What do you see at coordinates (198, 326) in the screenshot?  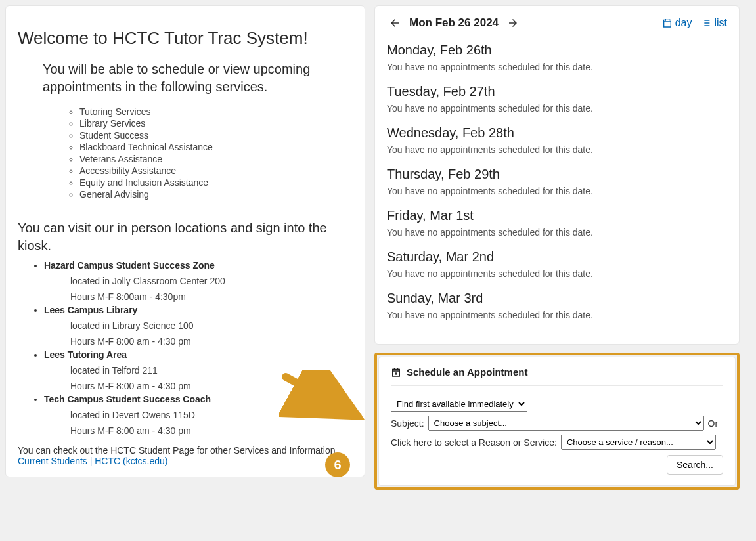 I see `list-item: Lees Campus Librarylocated in Library Sc…` at bounding box center [198, 326].